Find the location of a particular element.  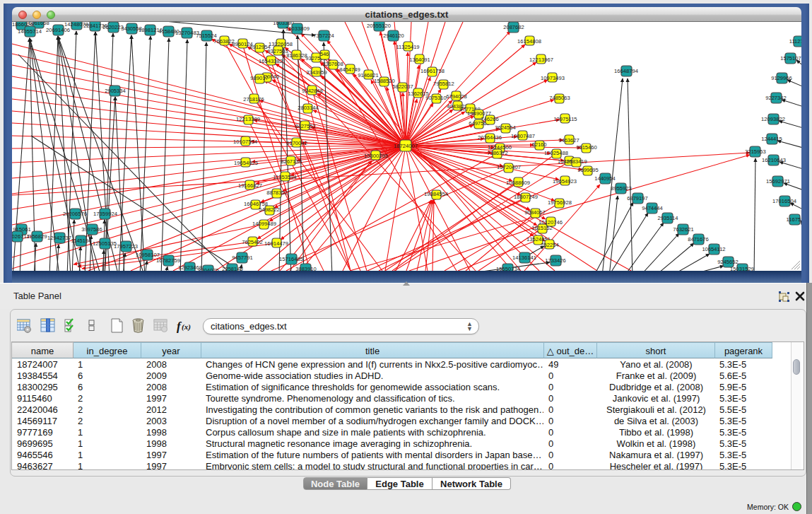

svg-text: 10107554 is located at coordinates (245, 141).